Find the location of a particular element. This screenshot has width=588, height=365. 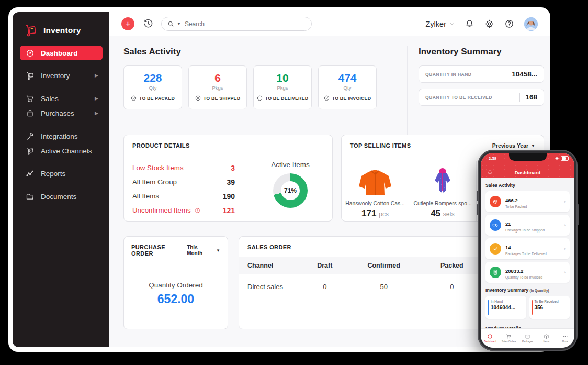

sidebar-item-active-channels: Active Channels is located at coordinates (61, 151).